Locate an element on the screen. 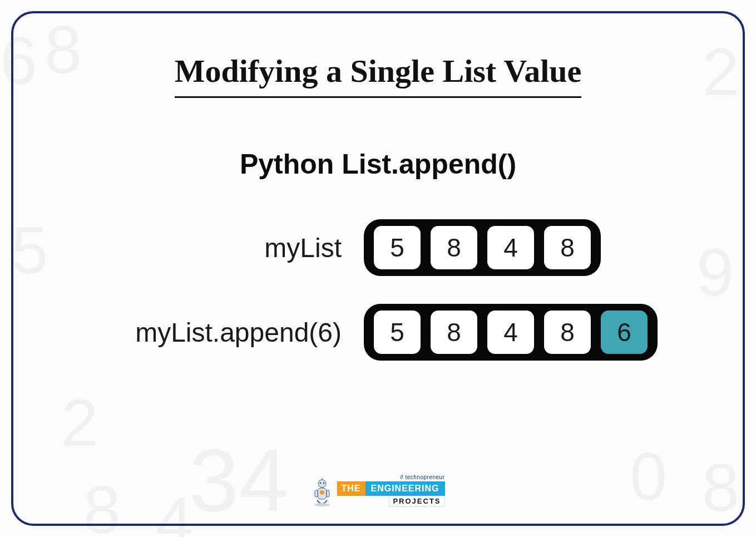  title-wrap: Modifying a Single List Value is located at coordinates (378, 75).